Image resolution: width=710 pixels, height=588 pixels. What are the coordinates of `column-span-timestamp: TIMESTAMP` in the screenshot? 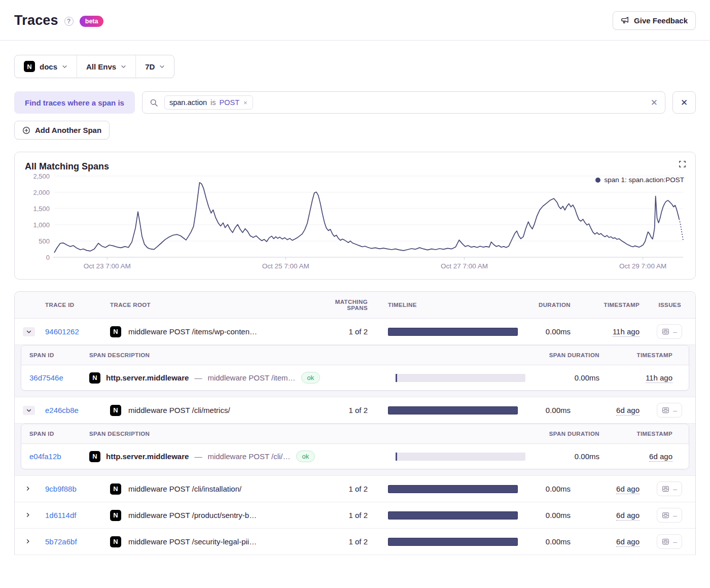 It's located at (644, 355).